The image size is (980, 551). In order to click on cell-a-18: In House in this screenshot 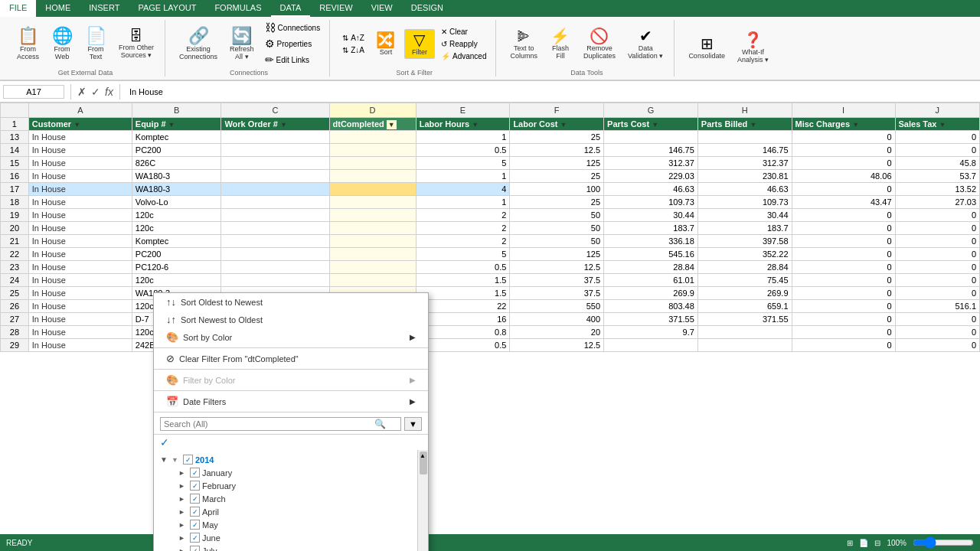, I will do `click(80, 202)`.